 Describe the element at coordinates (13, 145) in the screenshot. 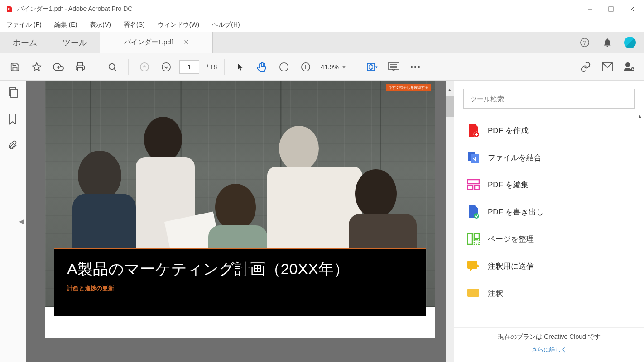

I see `attachments-icon` at that location.